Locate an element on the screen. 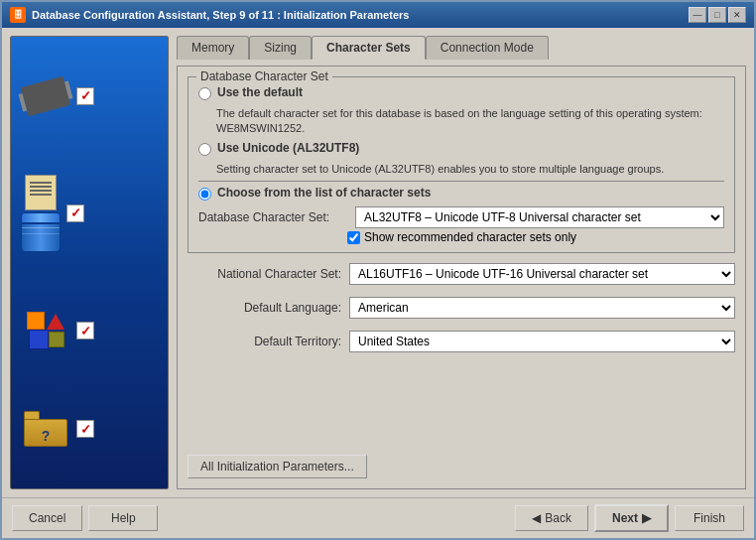 This screenshot has height=540, width=756. spacer is located at coordinates (461, 405).